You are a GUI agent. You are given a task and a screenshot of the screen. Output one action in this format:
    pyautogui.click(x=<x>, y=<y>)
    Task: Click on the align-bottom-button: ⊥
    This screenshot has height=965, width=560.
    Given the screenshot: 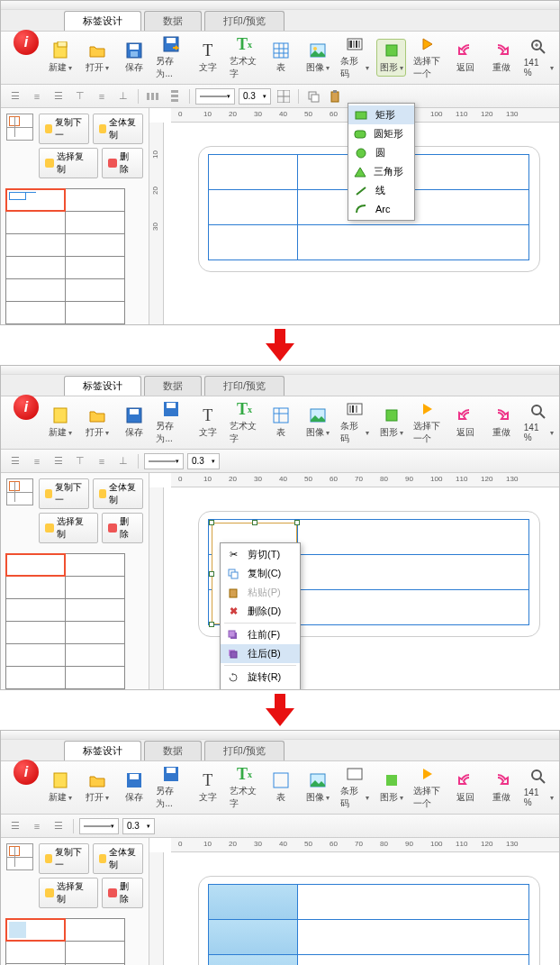 What is the action you would take?
    pyautogui.click(x=123, y=96)
    